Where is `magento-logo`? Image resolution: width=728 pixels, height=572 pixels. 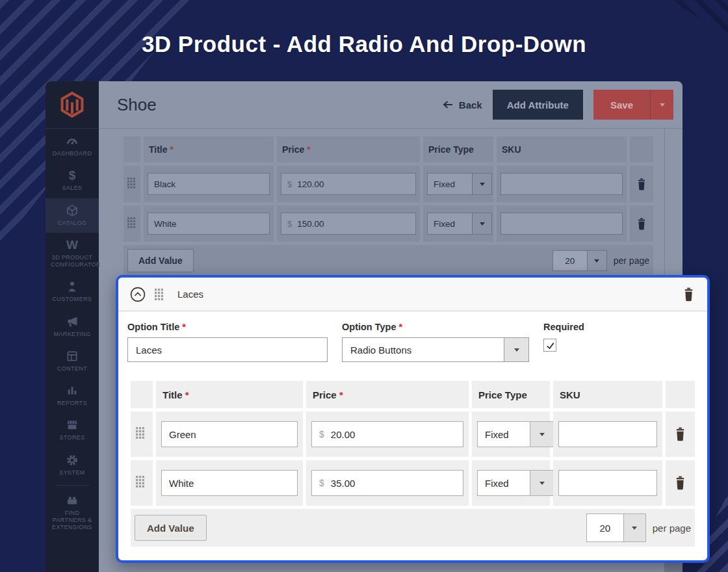 magento-logo is located at coordinates (72, 105).